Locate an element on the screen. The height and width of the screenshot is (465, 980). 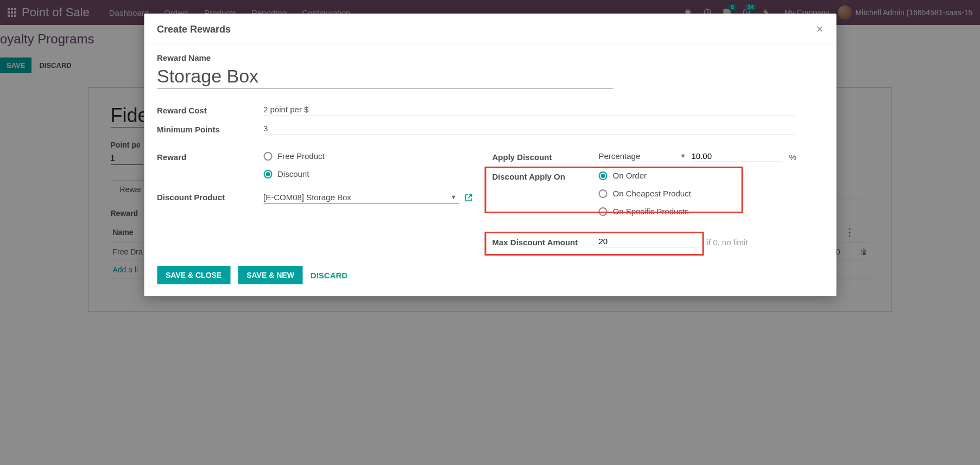
max-discount-label: Max Discount Amount is located at coordinates (546, 242).